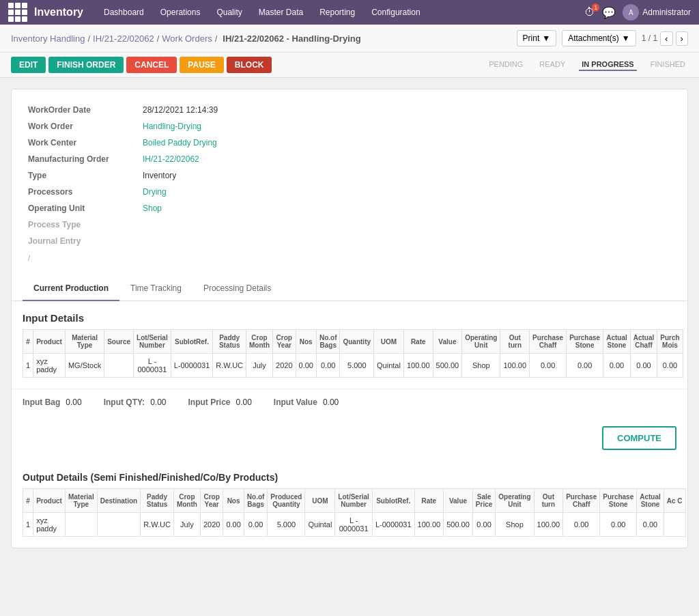  I want to click on col-num: #, so click(29, 341).